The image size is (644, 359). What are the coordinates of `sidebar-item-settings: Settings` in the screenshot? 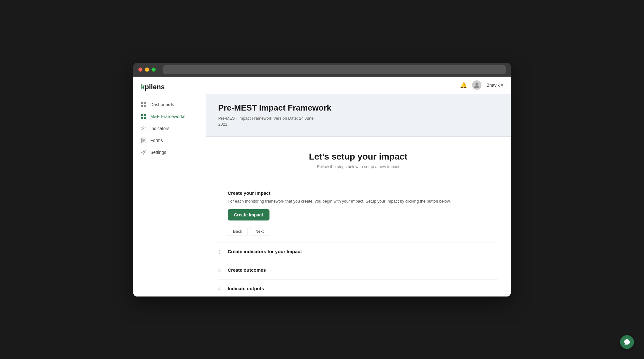 It's located at (169, 152).